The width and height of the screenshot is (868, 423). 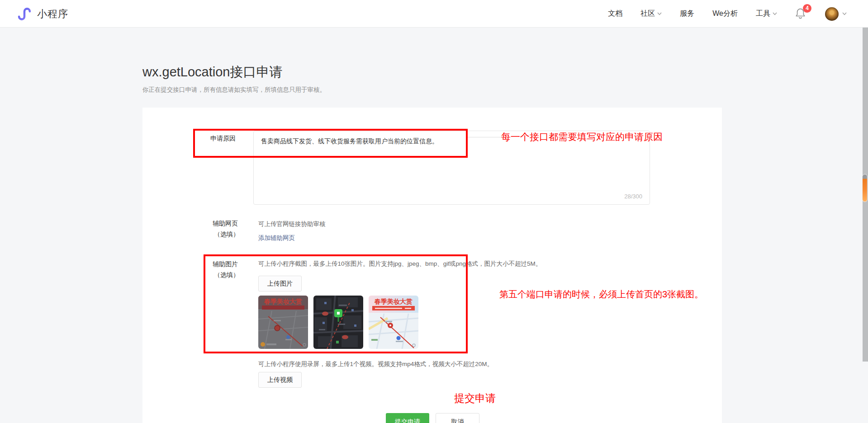 What do you see at coordinates (25, 14) in the screenshot?
I see `miniprogram-logo-icon` at bounding box center [25, 14].